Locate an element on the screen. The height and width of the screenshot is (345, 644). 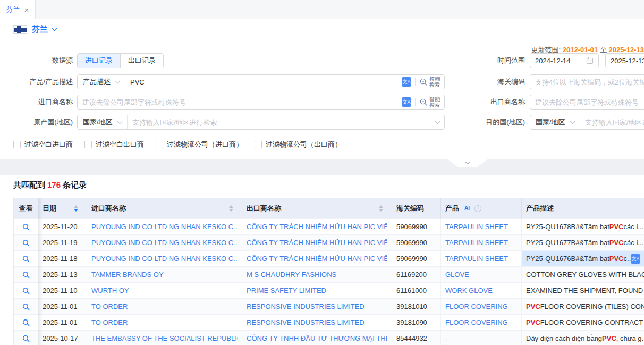
importer-cell: THE EMBASSY OF THE SOCIALIST REPUBLIC... is located at coordinates (165, 338).